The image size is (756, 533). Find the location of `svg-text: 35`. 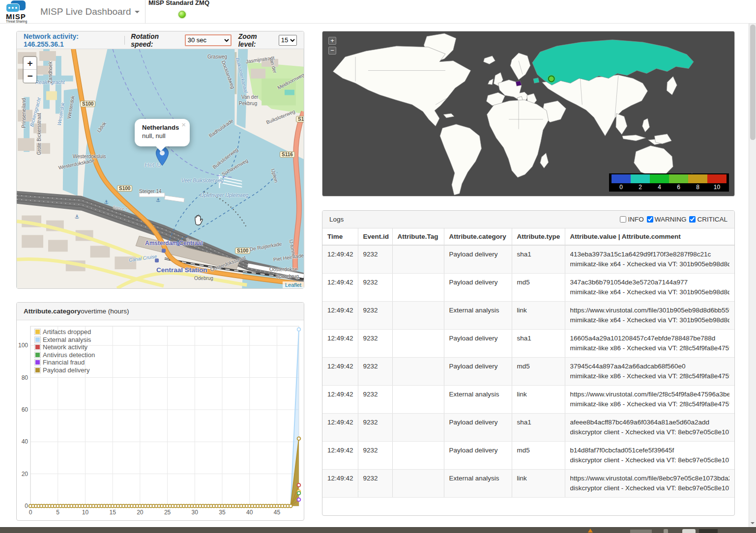

svg-text: 35 is located at coordinates (222, 512).